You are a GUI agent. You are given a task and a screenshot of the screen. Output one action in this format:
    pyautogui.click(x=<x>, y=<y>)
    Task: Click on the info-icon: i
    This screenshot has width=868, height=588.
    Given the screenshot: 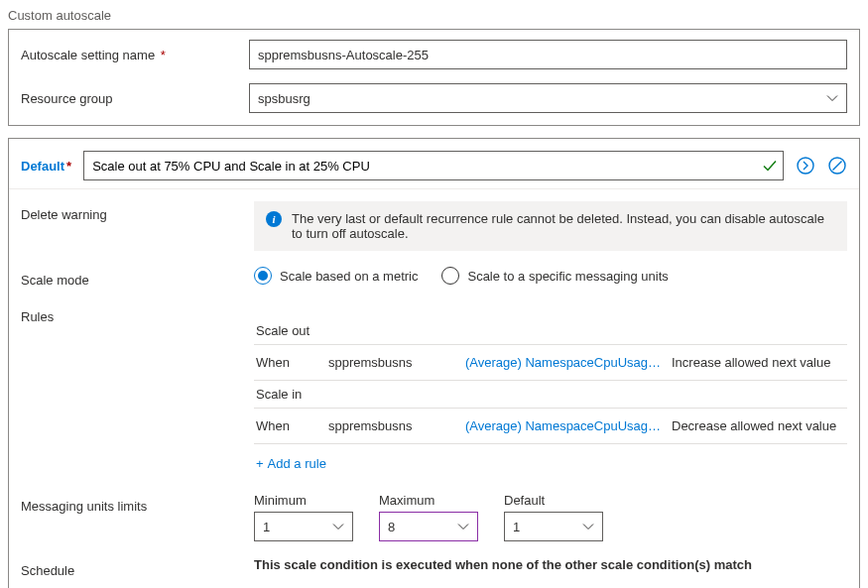 What is the action you would take?
    pyautogui.click(x=274, y=219)
    